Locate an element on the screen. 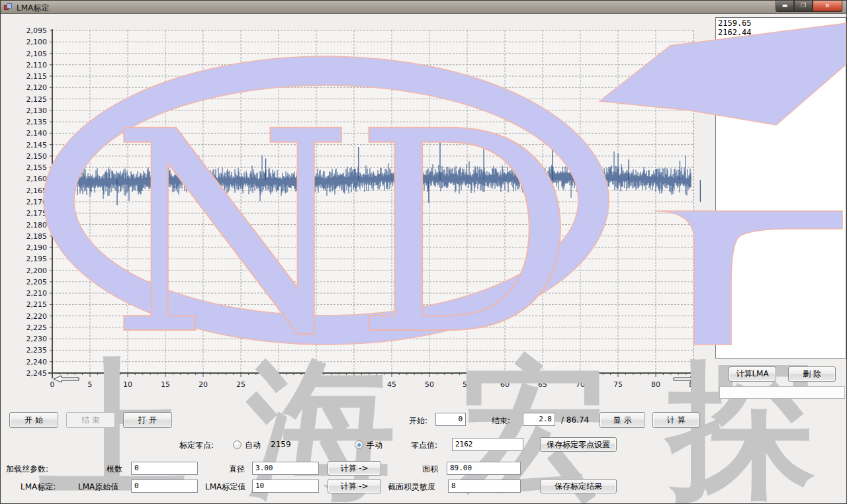 The width and height of the screenshot is (847, 504). lma-cal-input: 10 is located at coordinates (286, 486).